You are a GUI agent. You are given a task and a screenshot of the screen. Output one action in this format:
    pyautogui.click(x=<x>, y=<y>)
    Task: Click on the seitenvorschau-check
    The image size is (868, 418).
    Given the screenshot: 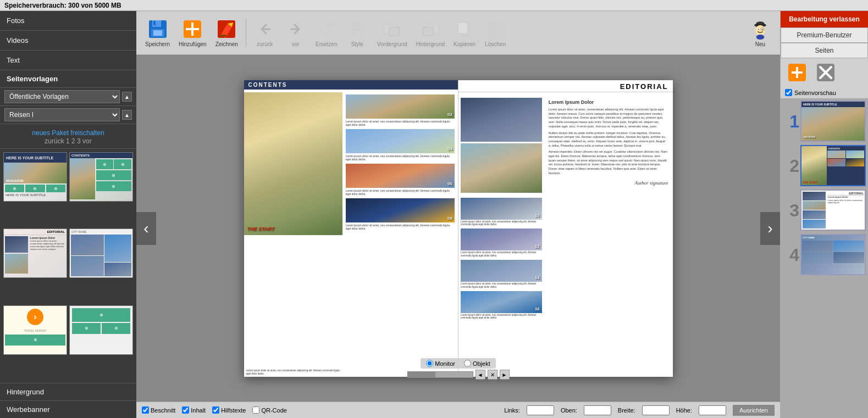 What is the action you would take?
    pyautogui.click(x=788, y=92)
    